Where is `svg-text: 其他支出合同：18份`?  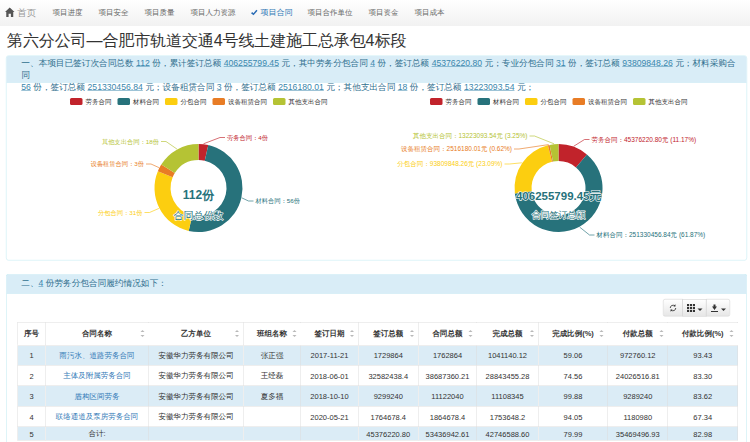 svg-text: 其他支出合同：18份 is located at coordinates (131, 142).